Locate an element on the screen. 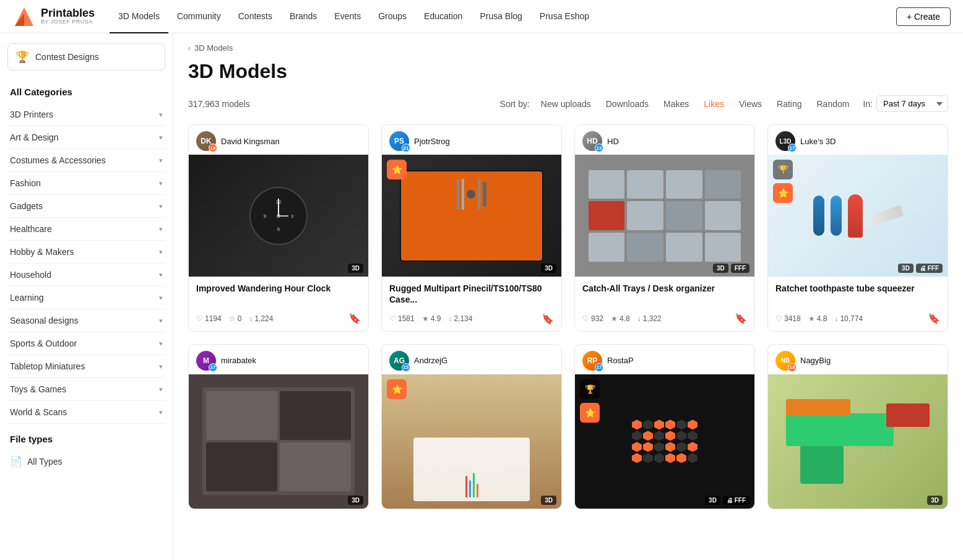 Image resolution: width=963 pixels, height=560 pixels. sort-downloads: Downloads is located at coordinates (628, 104).